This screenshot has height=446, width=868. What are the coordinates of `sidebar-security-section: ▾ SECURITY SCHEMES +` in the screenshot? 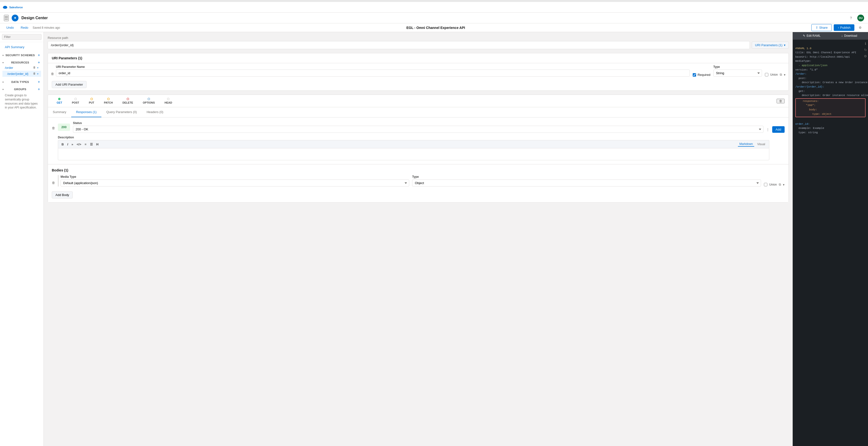 It's located at (22, 55).